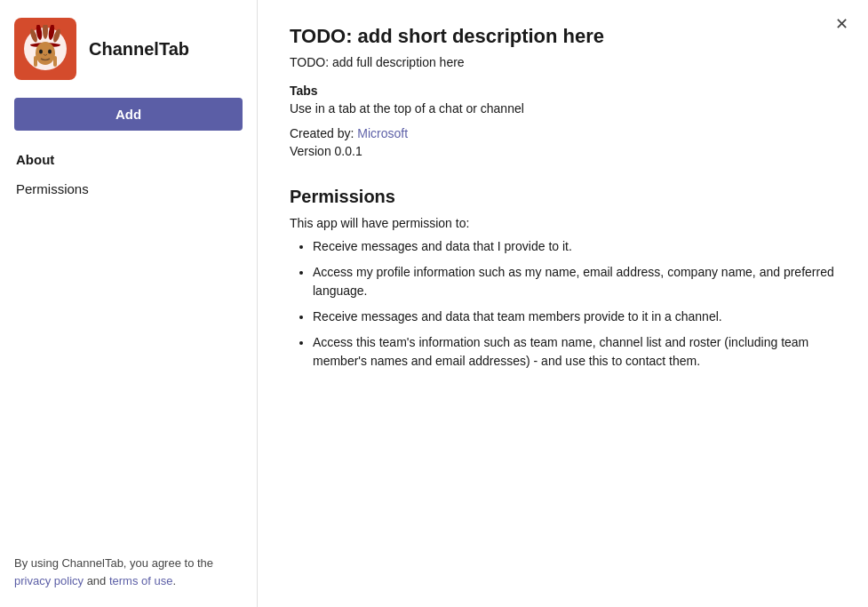  What do you see at coordinates (128, 188) in the screenshot?
I see `sidebar-item-permissions: Permissions` at bounding box center [128, 188].